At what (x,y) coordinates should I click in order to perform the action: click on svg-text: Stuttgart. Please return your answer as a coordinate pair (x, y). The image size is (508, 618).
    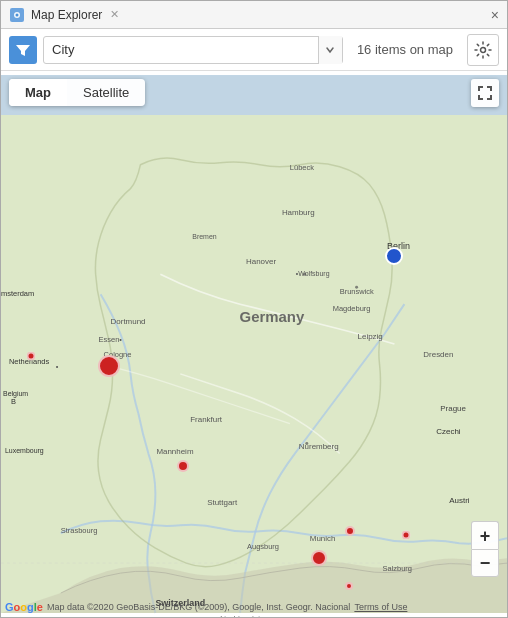
    Looking at the image, I should click on (222, 502).